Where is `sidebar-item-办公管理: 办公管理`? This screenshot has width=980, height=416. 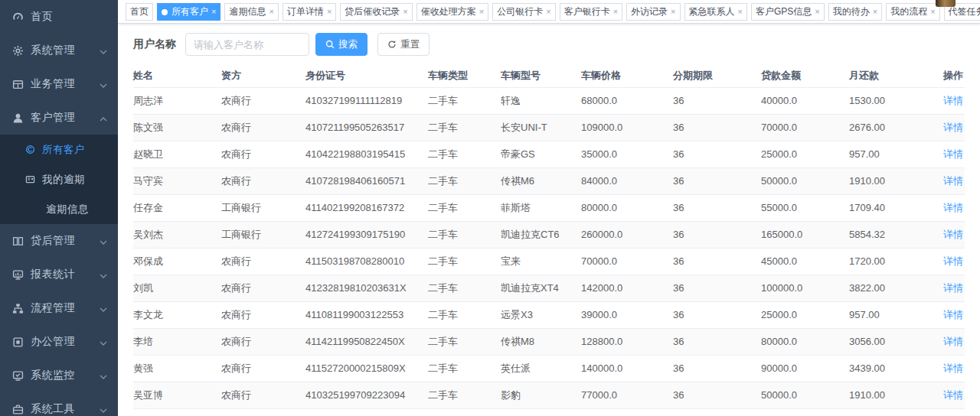 sidebar-item-办公管理: 办公管理 is located at coordinates (59, 342).